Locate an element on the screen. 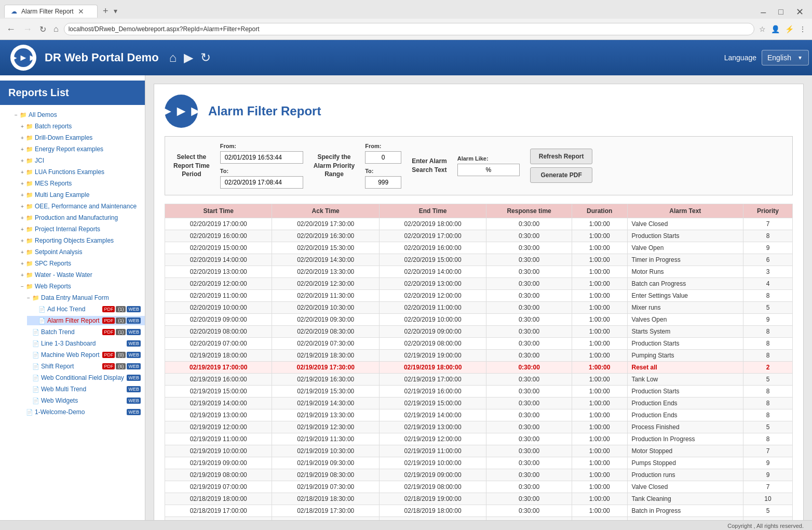 The width and height of the screenshot is (812, 530). file-icon: 📄 is located at coordinates (42, 310).